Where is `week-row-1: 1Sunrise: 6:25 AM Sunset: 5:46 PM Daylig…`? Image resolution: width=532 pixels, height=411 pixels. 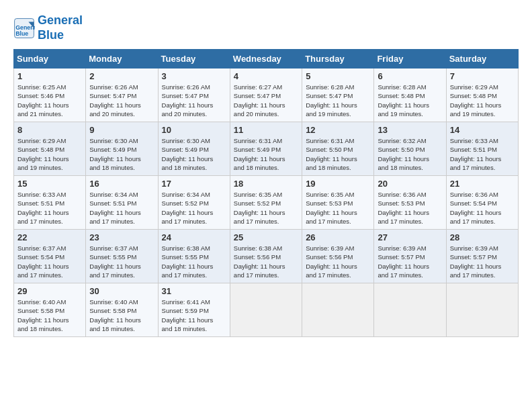 week-row-1: 1Sunrise: 6:25 AM Sunset: 5:46 PM Daylig… is located at coordinates (266, 95).